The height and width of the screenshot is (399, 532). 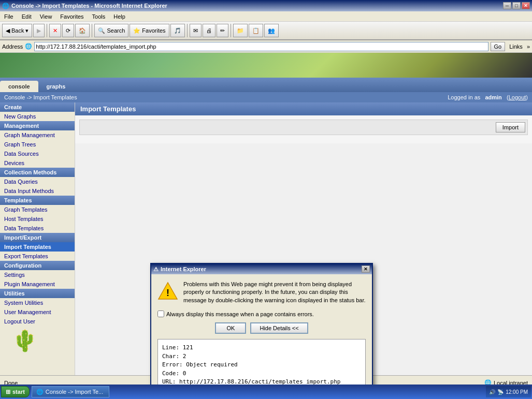 I want to click on sidebar-item-host-templates: Host Templates, so click(x=37, y=219).